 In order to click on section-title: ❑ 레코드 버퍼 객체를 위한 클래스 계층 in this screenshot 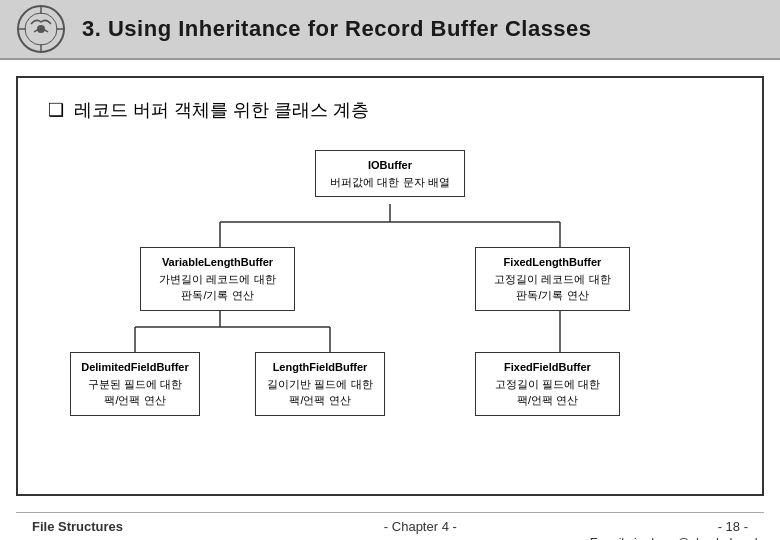, I will do `click(390, 110)`.